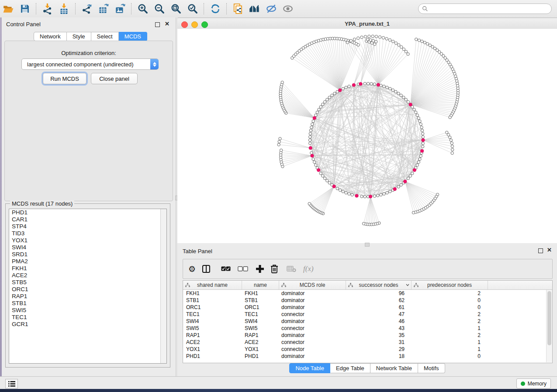 This screenshot has width=557, height=392. What do you see at coordinates (368, 300) in the screenshot?
I see `table-row: STB1STB1dominator620` at bounding box center [368, 300].